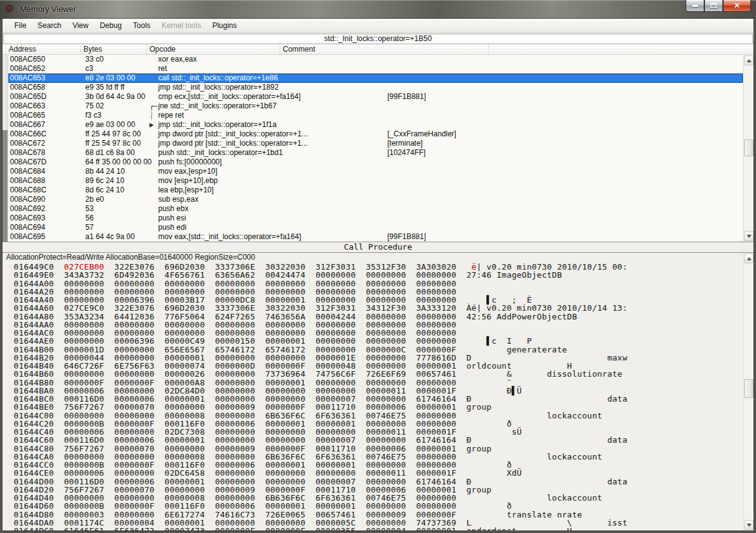 This screenshot has width=756, height=533. I want to click on bytes-cell: 8d 6c 24 10, so click(117, 191).